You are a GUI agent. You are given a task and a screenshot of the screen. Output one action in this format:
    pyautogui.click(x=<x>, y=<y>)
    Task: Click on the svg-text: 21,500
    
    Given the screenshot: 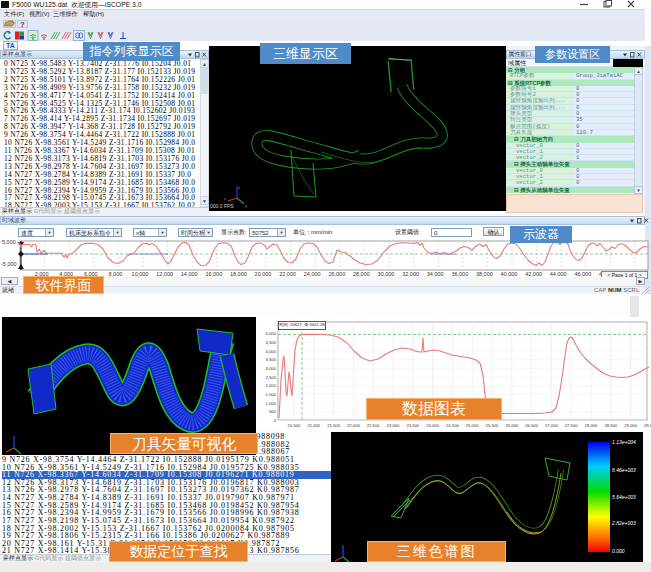 What is the action you would take?
    pyautogui.click(x=334, y=426)
    